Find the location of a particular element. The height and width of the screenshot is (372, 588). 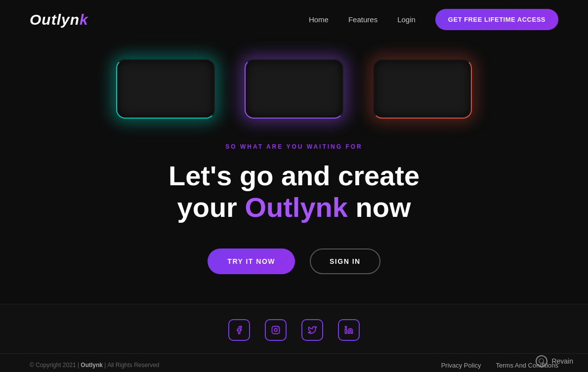

logo: Outlynk is located at coordinates (59, 20).